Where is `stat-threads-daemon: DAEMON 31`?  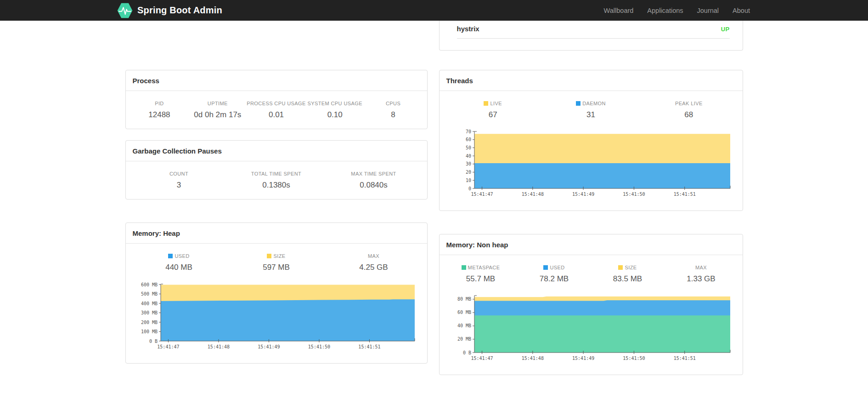 stat-threads-daemon: DAEMON 31 is located at coordinates (591, 110).